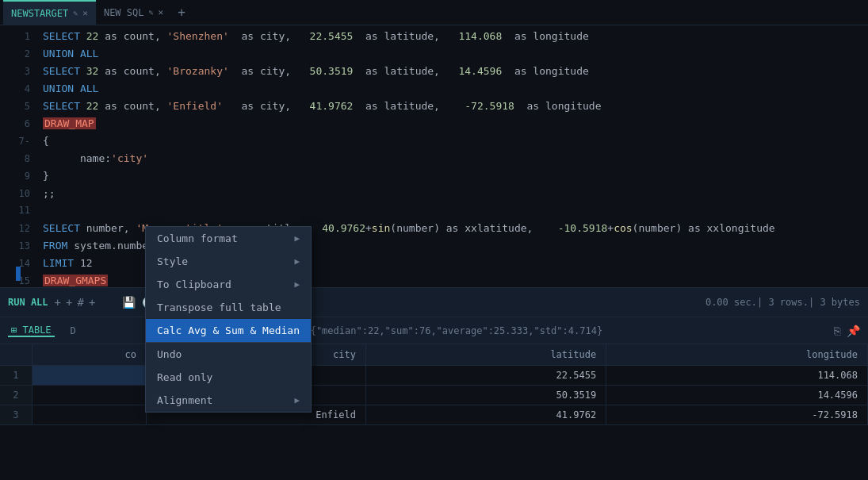 This screenshot has height=480, width=868. I want to click on menu-undo-label: Undo, so click(170, 354).